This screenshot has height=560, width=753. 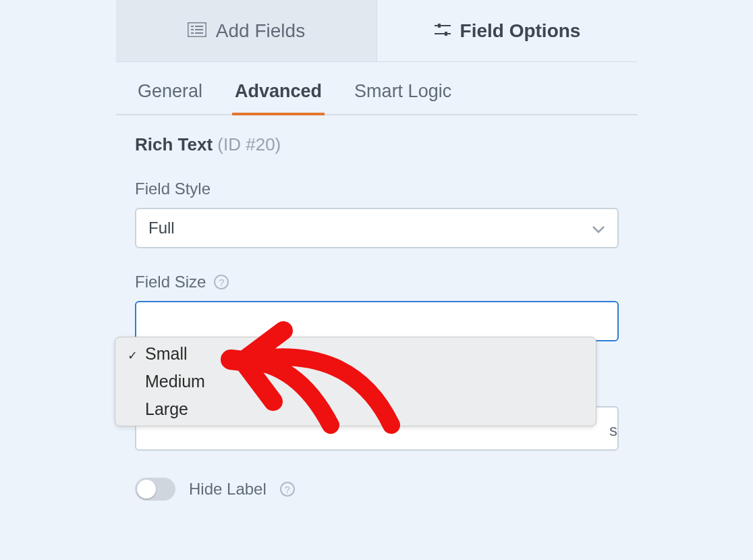 I want to click on toggle-knob, so click(x=146, y=489).